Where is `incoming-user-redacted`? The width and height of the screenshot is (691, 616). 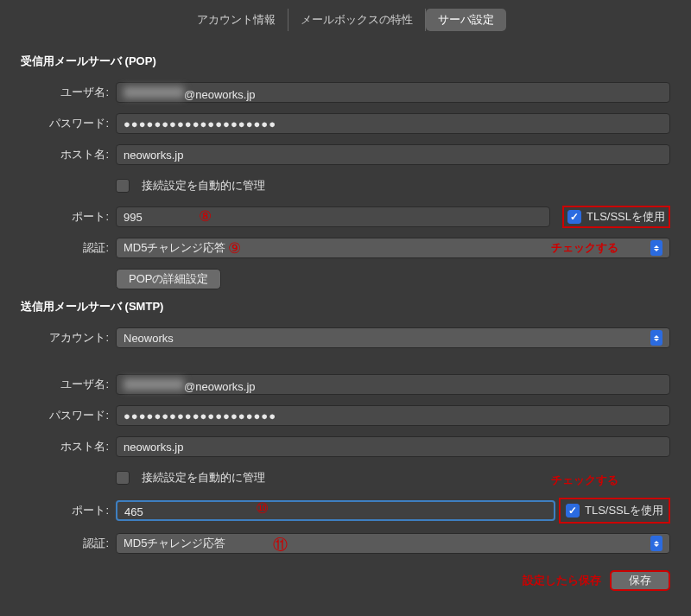 incoming-user-redacted is located at coordinates (154, 92).